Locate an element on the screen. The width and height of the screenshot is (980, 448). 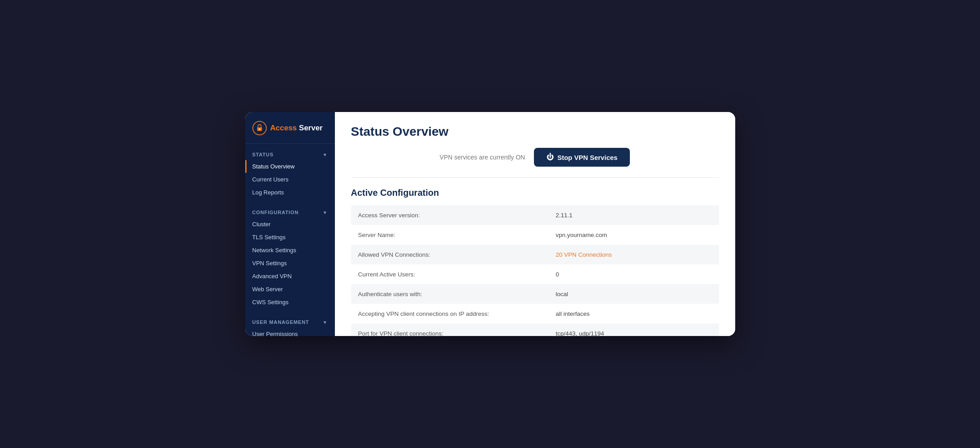
section-label: USER MANAGEMENT is located at coordinates (281, 322).